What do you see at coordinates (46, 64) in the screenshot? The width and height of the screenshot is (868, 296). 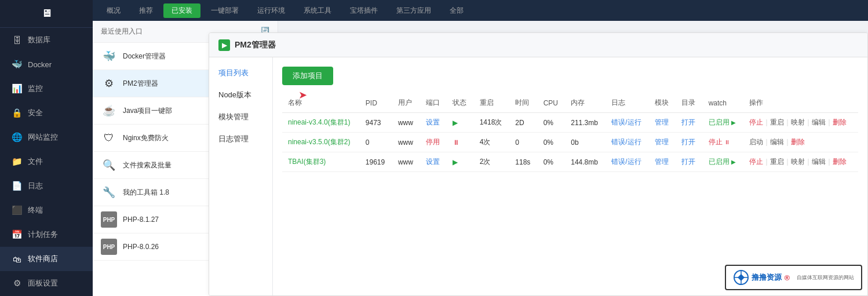 I see `sidebar-item-docker: 🐳 Docker` at bounding box center [46, 64].